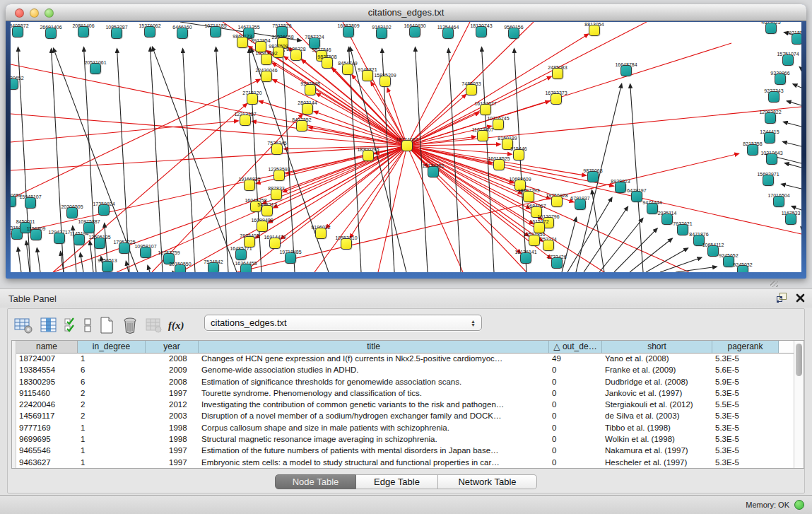 This screenshot has width=812, height=514. I want to click on table-row: 969969511998Structural magnetic resonanc…, so click(405, 440).